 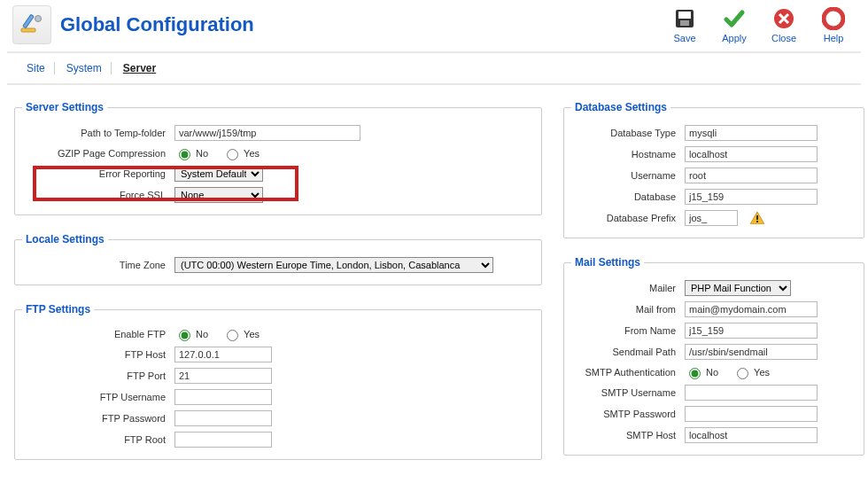 What do you see at coordinates (98, 440) in the screenshot?
I see `ftp-root-label: FTP Root` at bounding box center [98, 440].